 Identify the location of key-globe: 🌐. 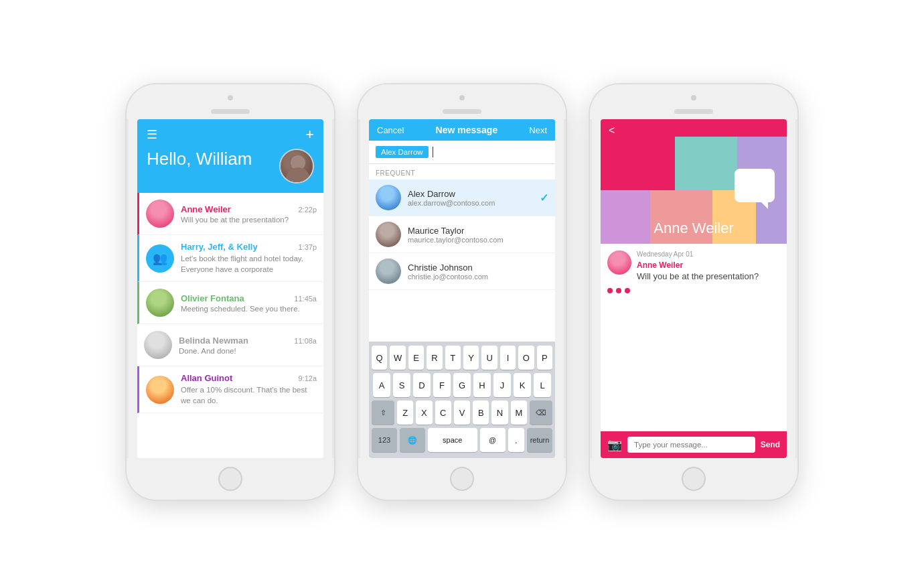
(412, 440).